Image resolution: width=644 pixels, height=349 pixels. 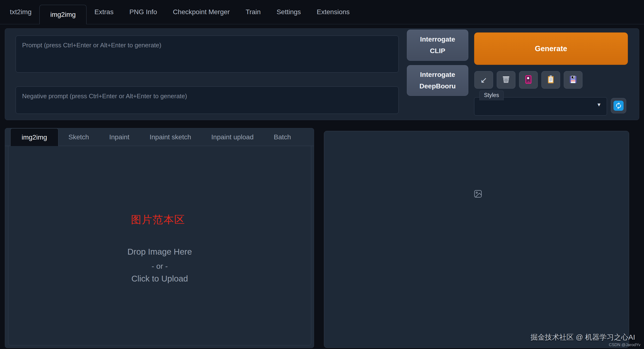 What do you see at coordinates (583, 337) in the screenshot?
I see `watermark-main: 掘金技术社区 @ 机器学习之心AI` at bounding box center [583, 337].